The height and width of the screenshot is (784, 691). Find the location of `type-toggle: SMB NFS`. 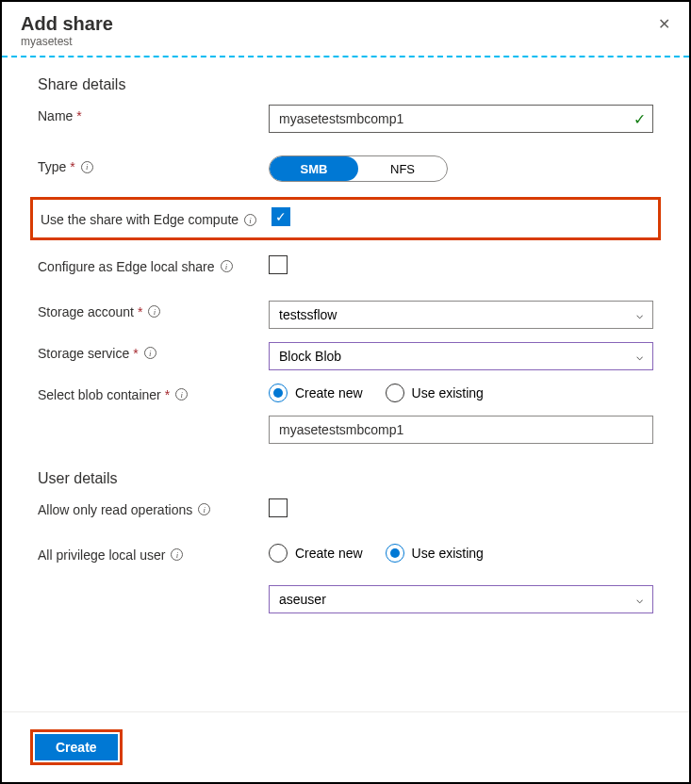

type-toggle: SMB NFS is located at coordinates (358, 169).